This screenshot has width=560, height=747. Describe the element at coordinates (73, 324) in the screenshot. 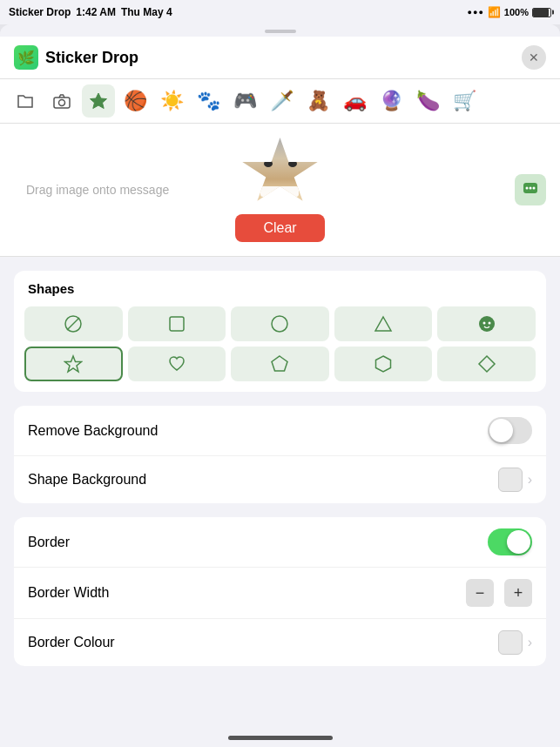

I see `shape-none` at that location.